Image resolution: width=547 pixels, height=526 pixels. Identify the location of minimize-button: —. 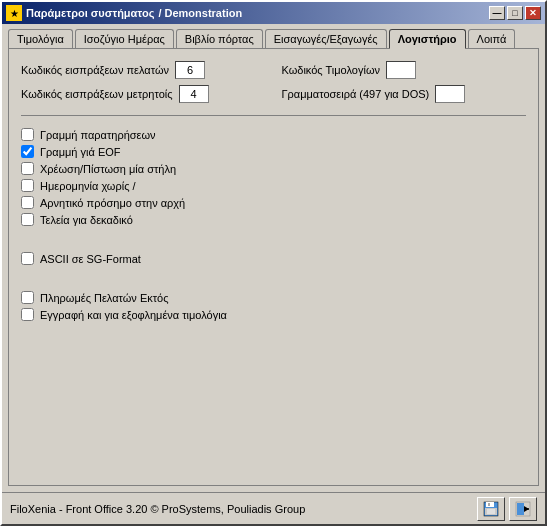
(497, 13).